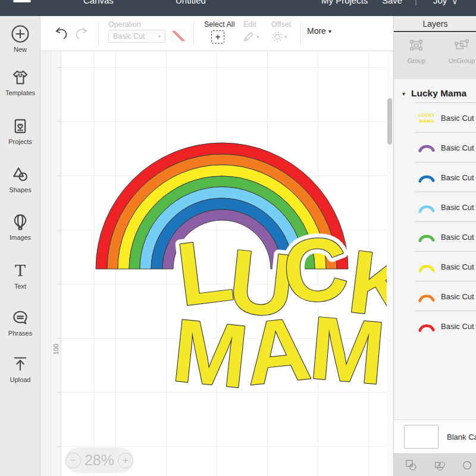 Image resolution: width=476 pixels, height=476 pixels. Describe the element at coordinates (435, 437) in the screenshot. I see `blank-canvas-row: Blank Canvas` at that location.